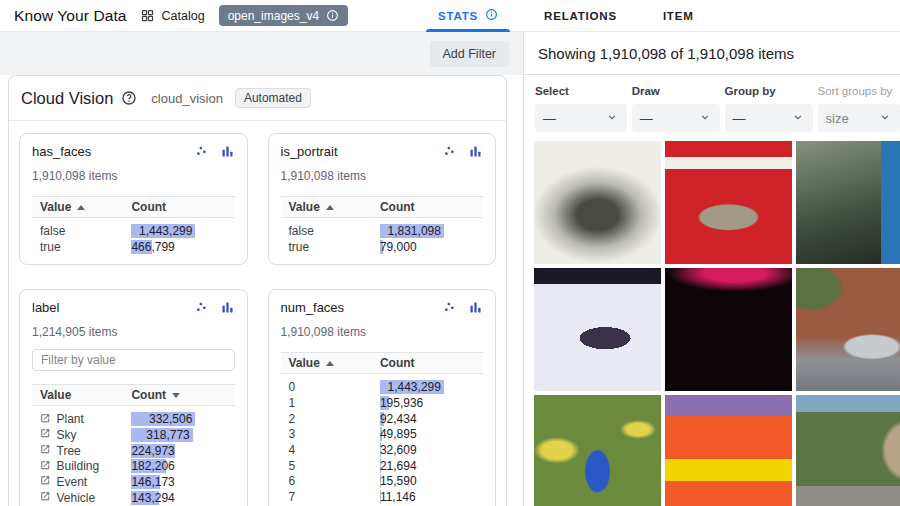 Image resolution: width=900 pixels, height=506 pixels. Describe the element at coordinates (450, 16) in the screenshot. I see `top-app-bar: Know Your Data Catalog open_images_v4 ST…` at that location.